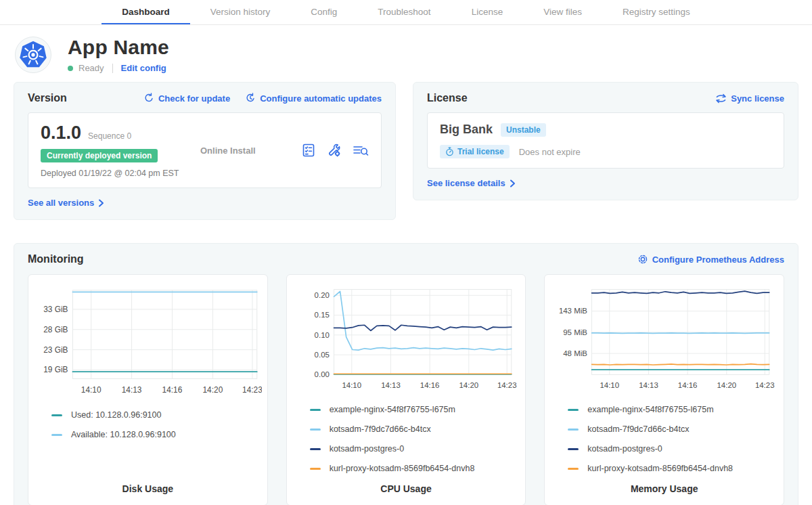 The height and width of the screenshot is (505, 812). I want to click on stopwatch-icon, so click(449, 152).